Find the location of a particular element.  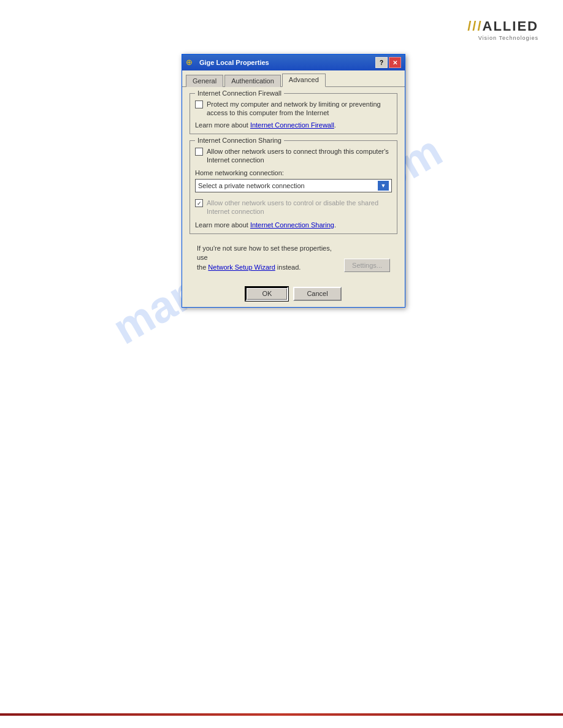

firewall-learn-more-link: Internet Connection Firewall is located at coordinates (292, 125).